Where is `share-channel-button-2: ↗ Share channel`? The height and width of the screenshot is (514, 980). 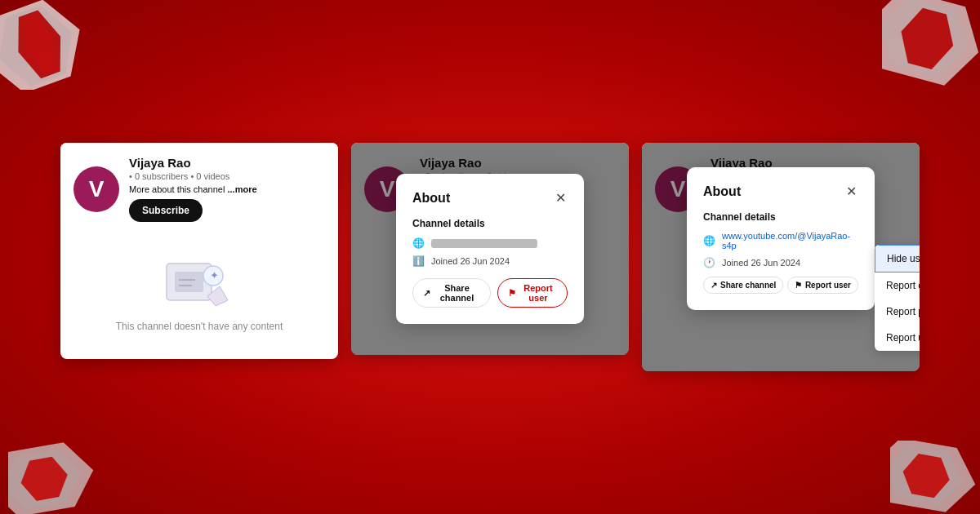
share-channel-button-2: ↗ Share channel is located at coordinates (452, 293).